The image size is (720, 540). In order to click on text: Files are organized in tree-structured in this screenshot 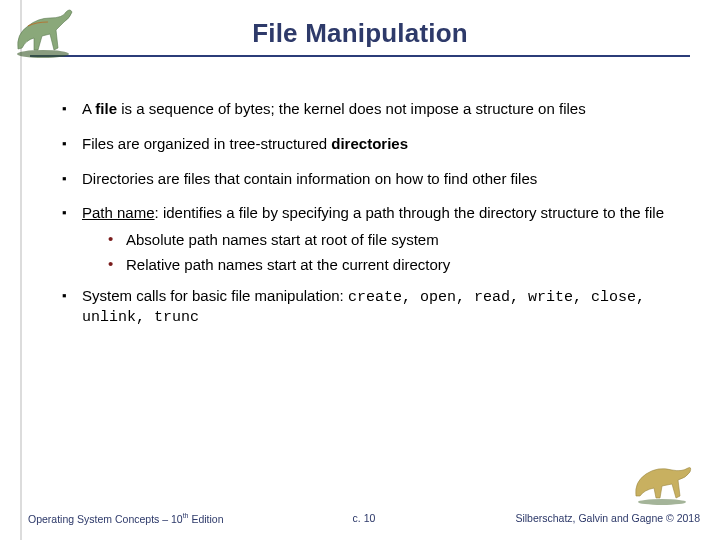, I will do `click(206, 144)`.